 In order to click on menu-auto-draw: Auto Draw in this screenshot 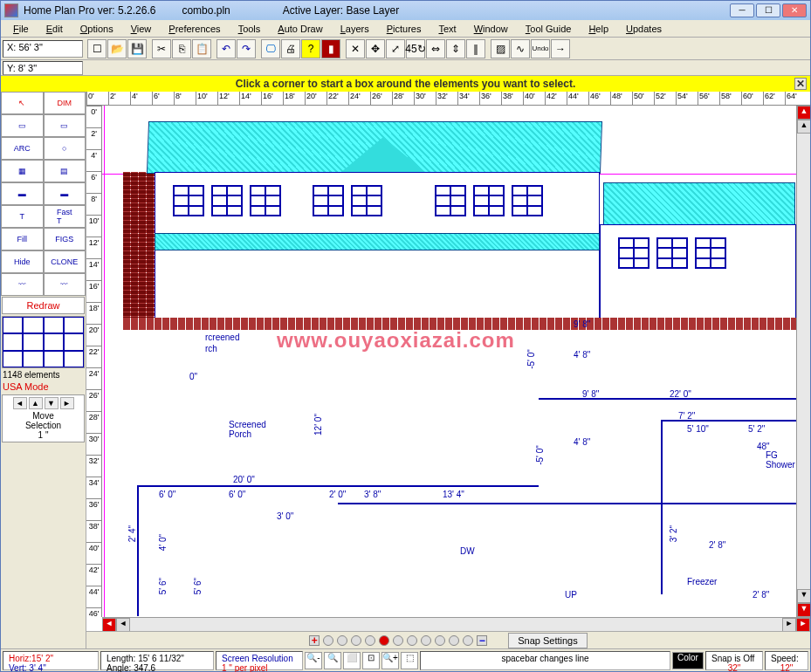, I will do `click(300, 29)`.